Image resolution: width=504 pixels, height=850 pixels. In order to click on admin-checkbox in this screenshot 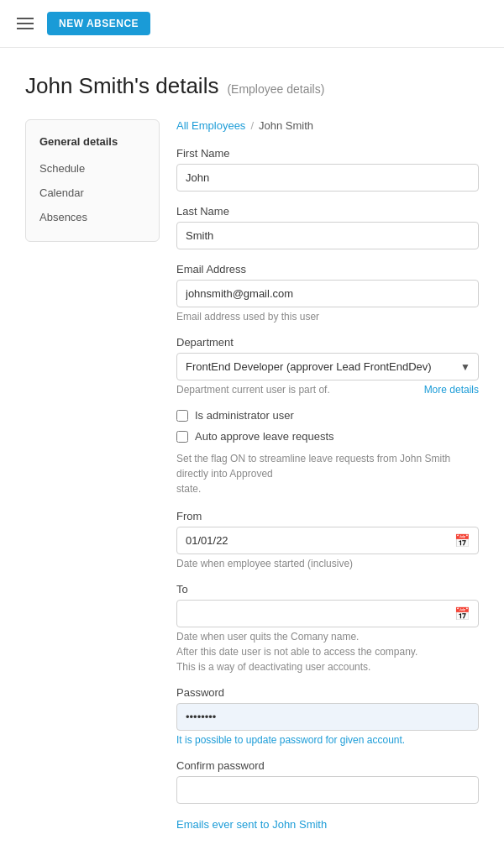, I will do `click(182, 416)`.